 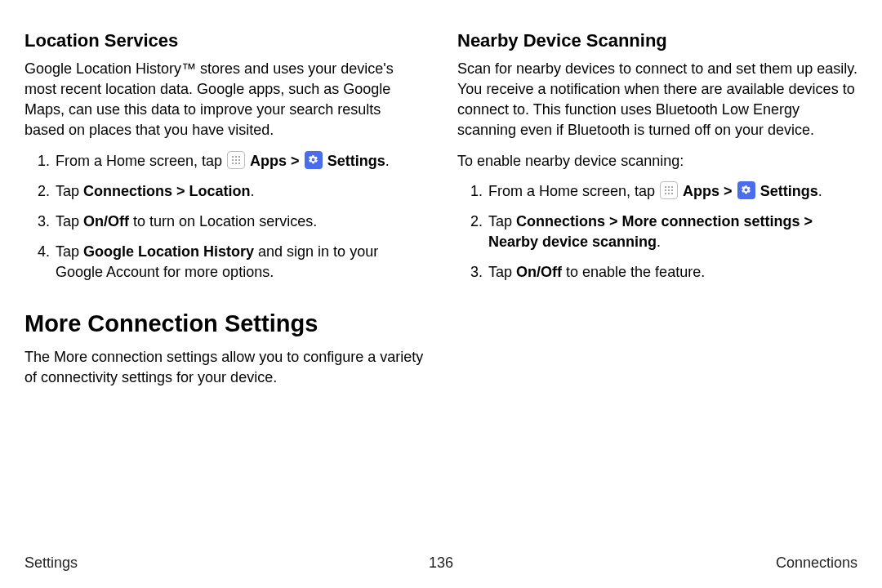 I want to click on heading-location-services: Location Services, so click(x=225, y=41).